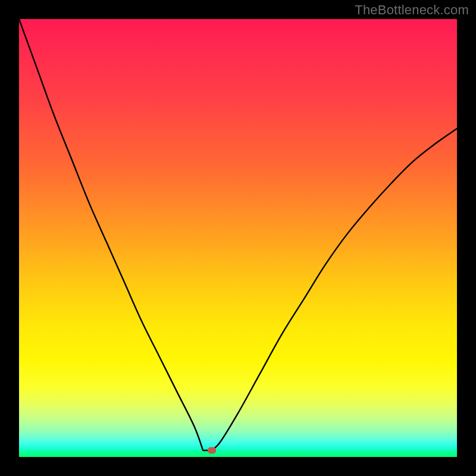 The height and width of the screenshot is (476, 476). Describe the element at coordinates (412, 10) in the screenshot. I see `watermark-text: TheBottleneck.com` at that location.